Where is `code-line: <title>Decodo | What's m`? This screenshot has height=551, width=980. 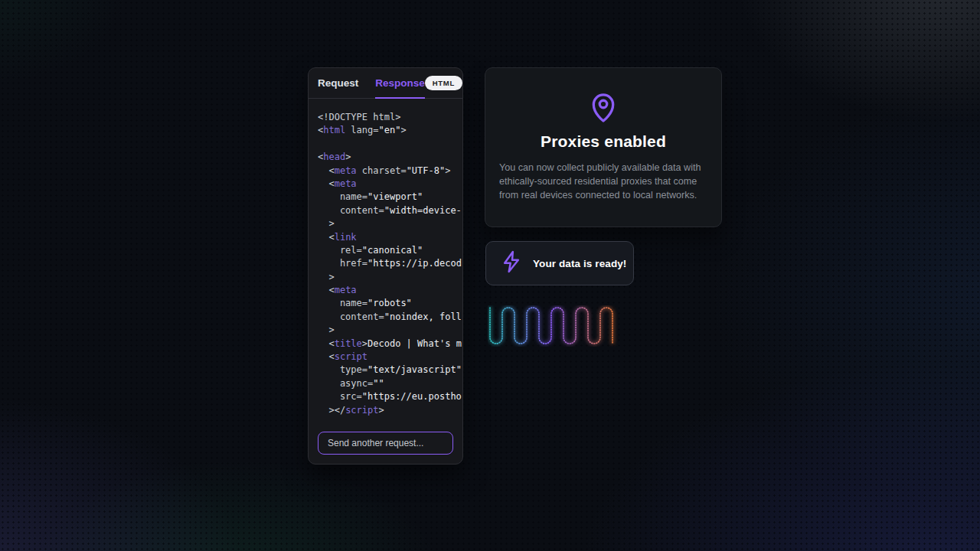
code-line: <title>Decodo | What's m is located at coordinates (390, 344).